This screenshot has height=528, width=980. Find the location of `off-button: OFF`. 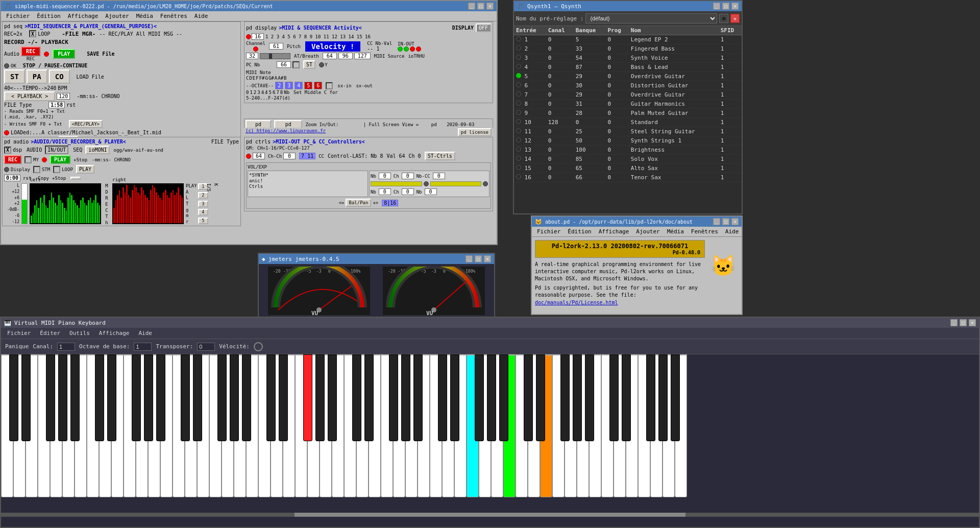

off-button: OFF is located at coordinates (483, 28).